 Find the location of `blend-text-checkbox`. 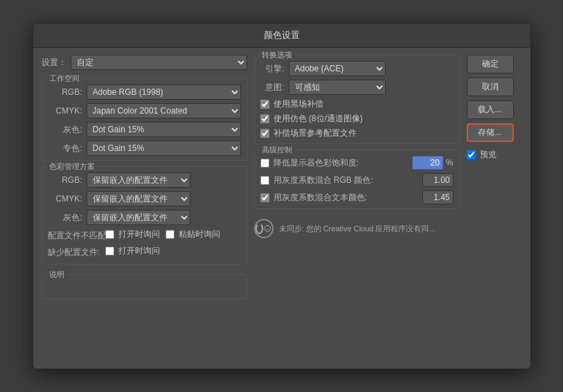

blend-text-checkbox is located at coordinates (265, 198).